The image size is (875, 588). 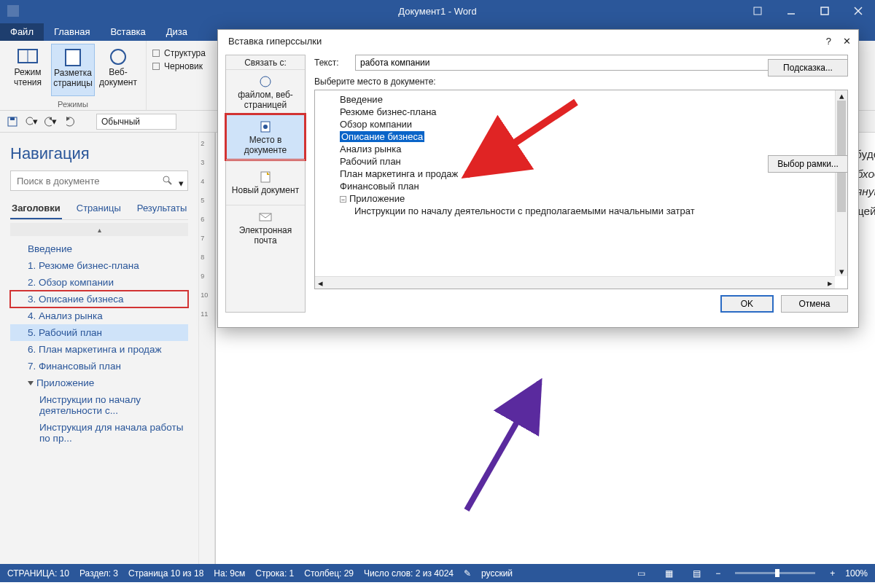 I want to click on linkto-new-doc: Новый документ, so click(x=265, y=182).